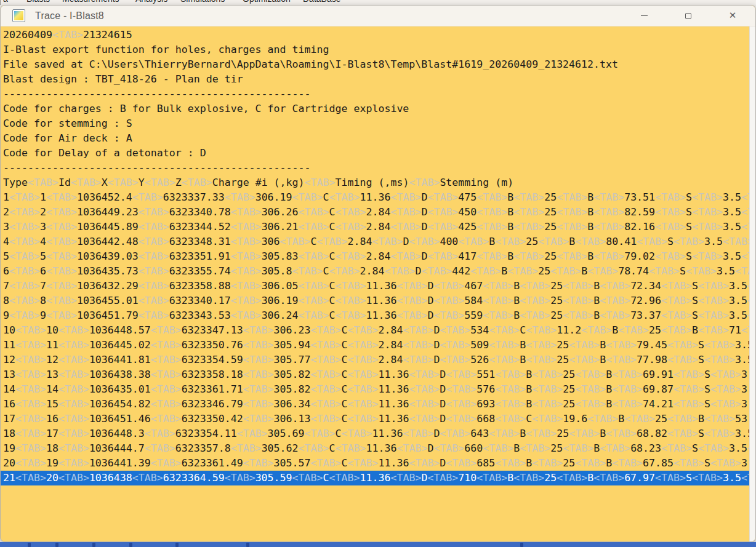 The height and width of the screenshot is (547, 756). Describe the element at coordinates (378, 545) in the screenshot. I see `taskbar` at that location.